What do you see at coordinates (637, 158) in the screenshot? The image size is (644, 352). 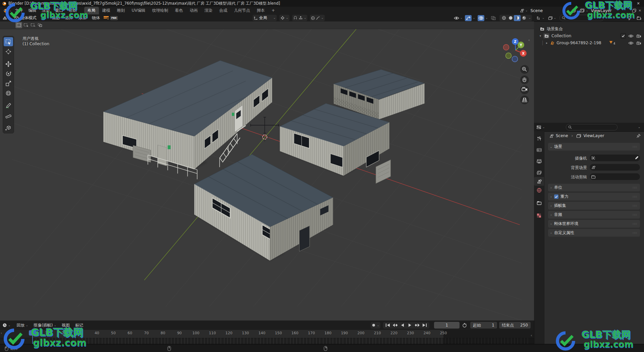 I see `eyedropper-icon` at bounding box center [637, 158].